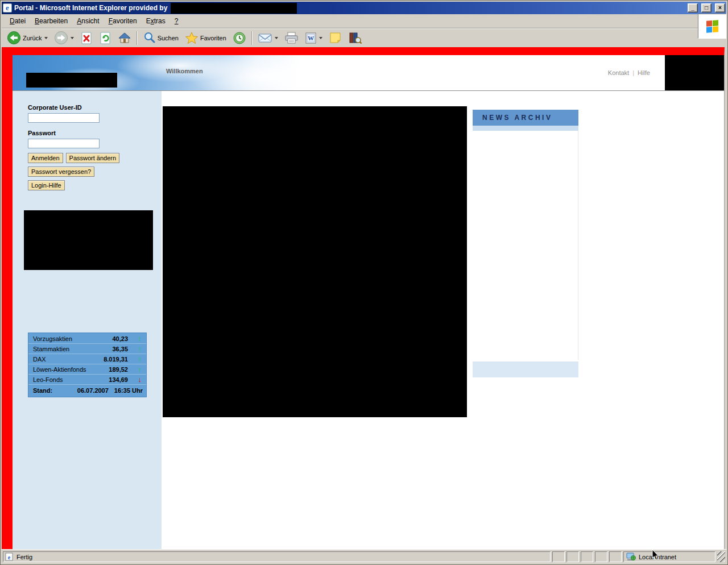 This screenshot has height=565, width=728. What do you see at coordinates (110, 339) in the screenshot?
I see `ticker-value: 40,23` at bounding box center [110, 339].